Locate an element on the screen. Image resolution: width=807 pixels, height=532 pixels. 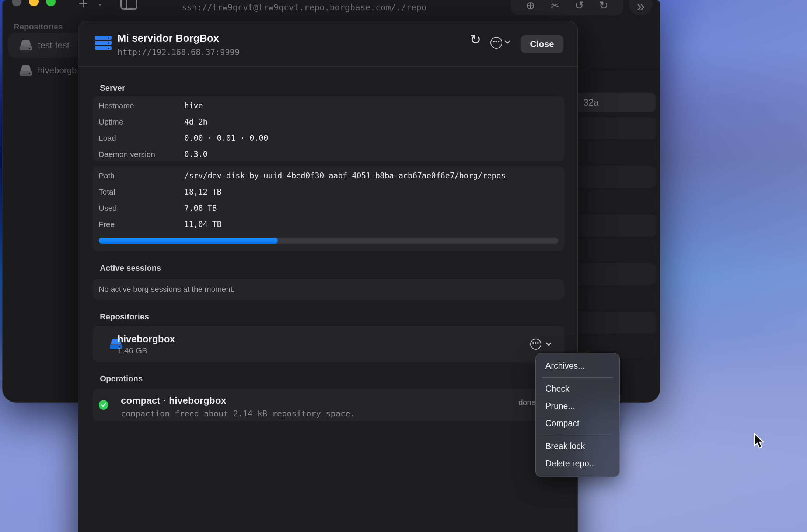
history-icon: ↺ is located at coordinates (579, 6).